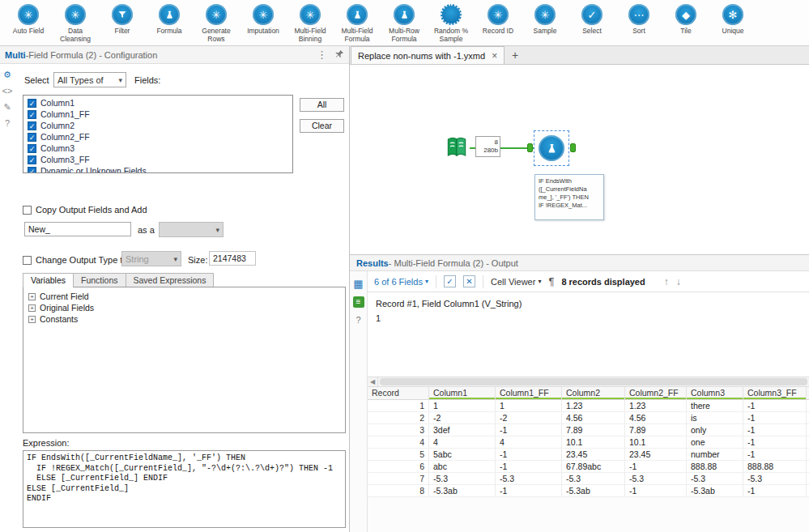  I want to click on tab-variables: Variables, so click(49, 280).